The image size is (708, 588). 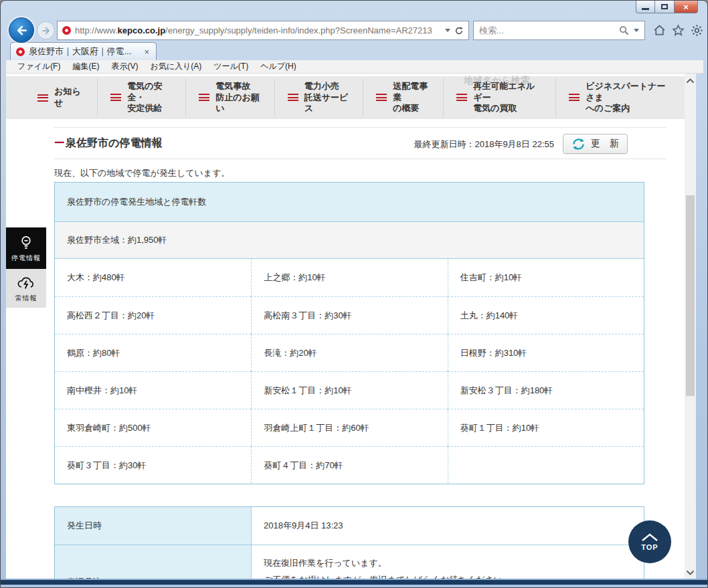 What do you see at coordinates (153, 353) in the screenshot?
I see `outage-cell: 鶴原：約80軒` at bounding box center [153, 353].